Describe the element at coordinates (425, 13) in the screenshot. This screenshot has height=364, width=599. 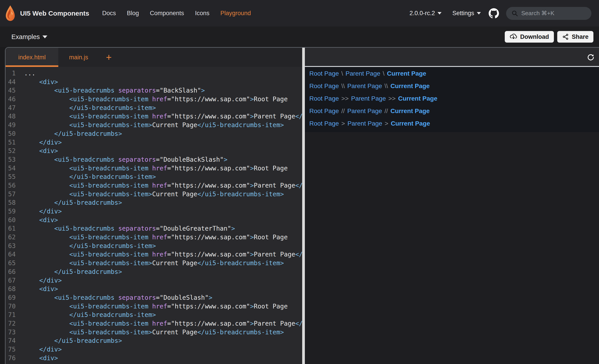
I see `version-dropdown: 2.0.0-rc.2` at that location.